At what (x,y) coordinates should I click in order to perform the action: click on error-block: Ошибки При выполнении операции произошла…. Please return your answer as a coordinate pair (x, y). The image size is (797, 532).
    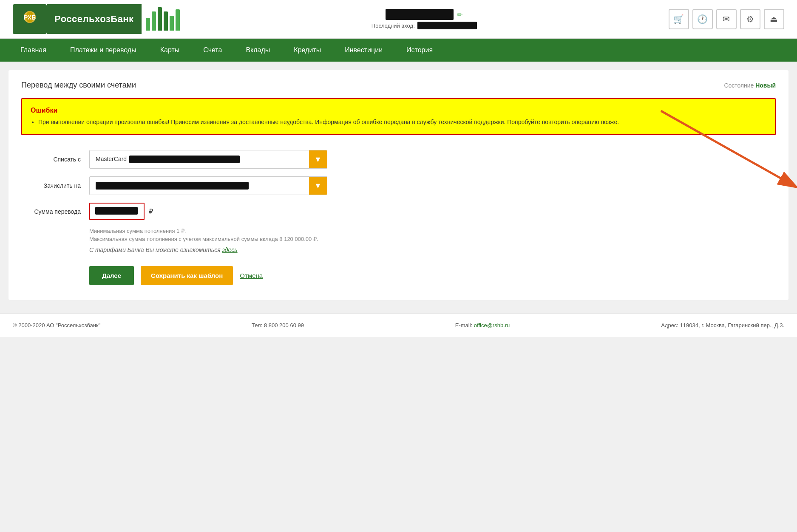
    Looking at the image, I should click on (399, 116).